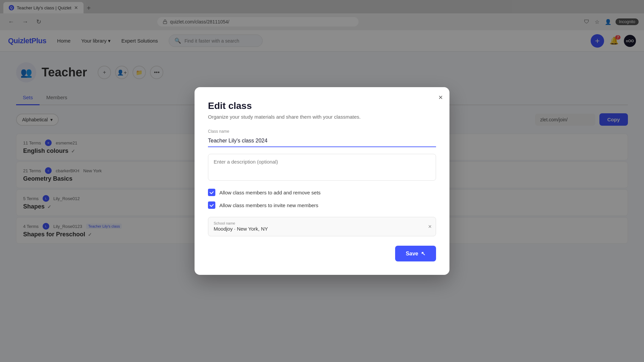  I want to click on school-field: School name Moodjoy · New York, NY ×, so click(322, 227).